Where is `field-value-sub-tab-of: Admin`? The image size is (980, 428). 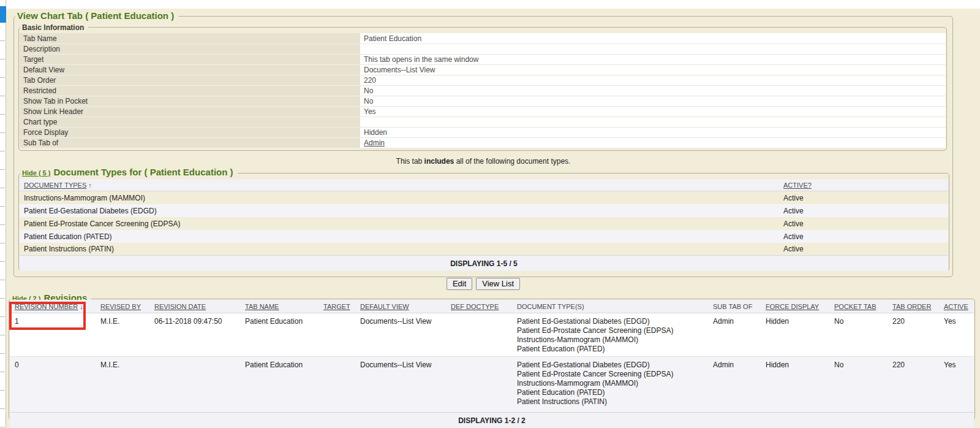 field-value-sub-tab-of: Admin is located at coordinates (653, 142).